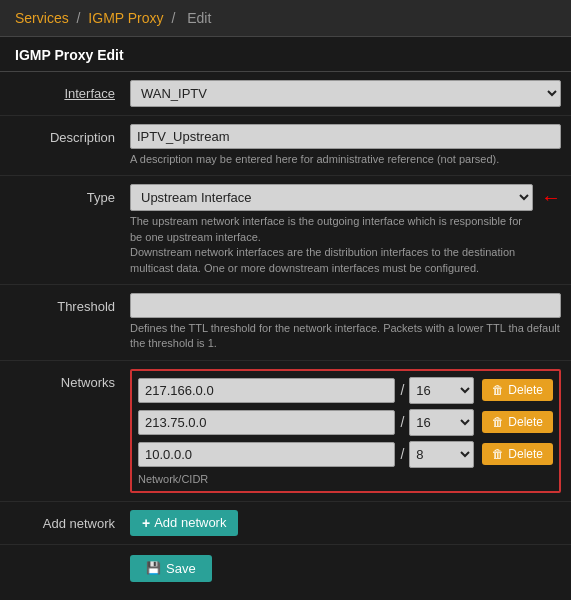 This screenshot has width=571, height=600. Describe the element at coordinates (346, 94) in the screenshot. I see `interface-select: WAN_IPTV LAN WAN` at that location.